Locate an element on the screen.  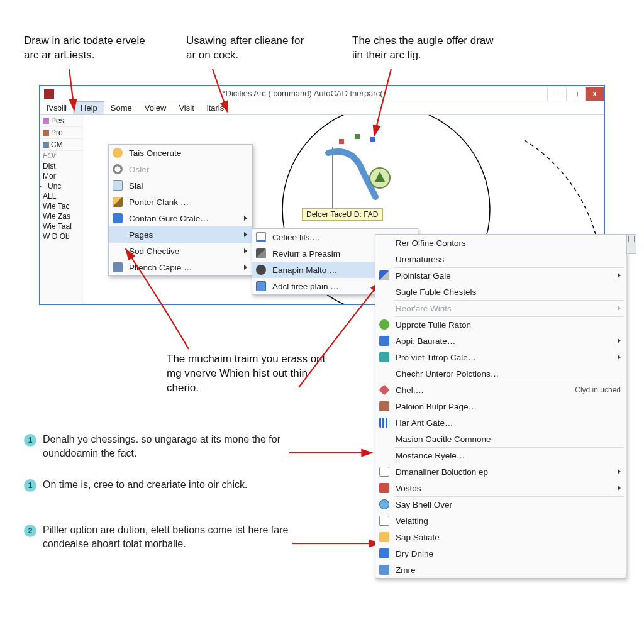
menu-item: Mostance Ryele… is located at coordinates (501, 455).